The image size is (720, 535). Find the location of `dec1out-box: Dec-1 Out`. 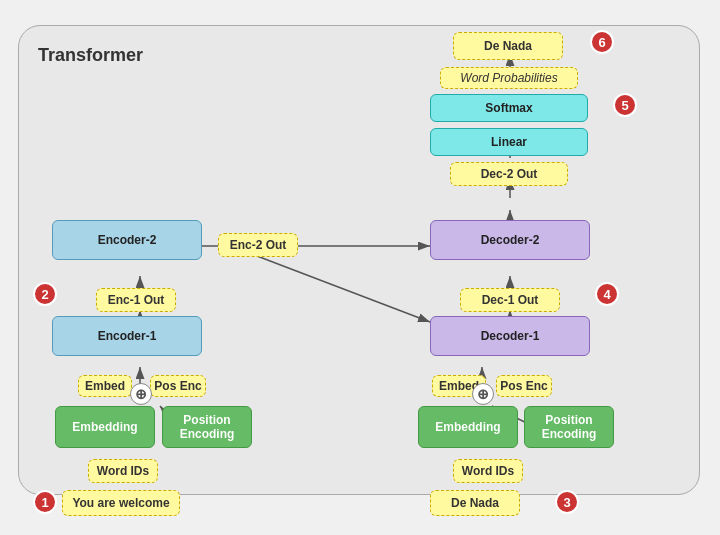

dec1out-box: Dec-1 Out is located at coordinates (510, 300).